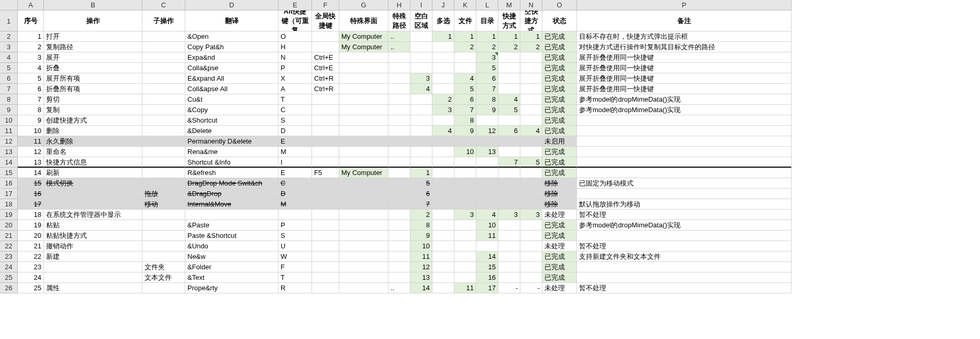 Image resolution: width=980 pixels, height=339 pixels. What do you see at coordinates (509, 225) in the screenshot?
I see `cell-M20` at bounding box center [509, 225].